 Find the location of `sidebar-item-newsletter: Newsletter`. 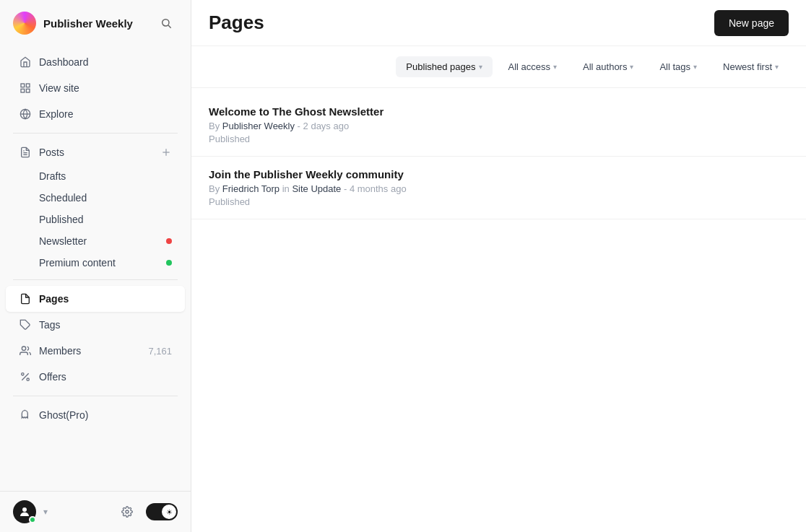

sidebar-item-newsletter: Newsletter is located at coordinates (95, 241).